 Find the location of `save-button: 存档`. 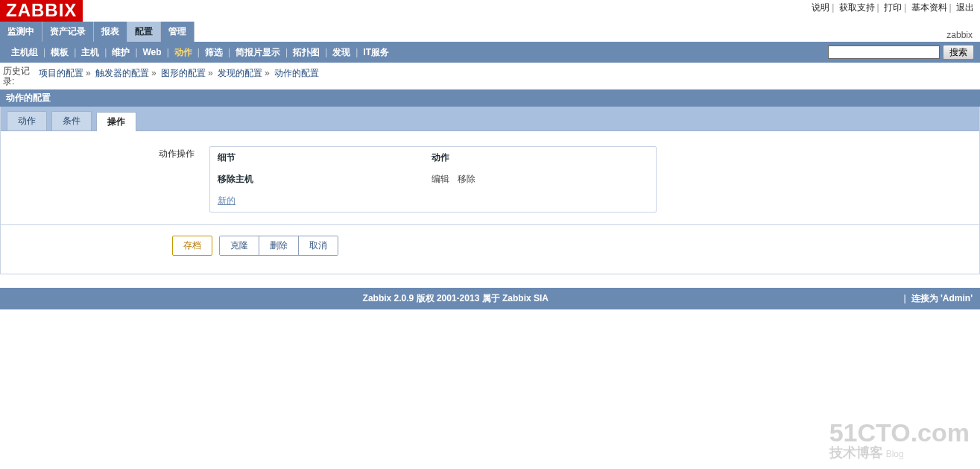

save-button: 存档 is located at coordinates (192, 246).